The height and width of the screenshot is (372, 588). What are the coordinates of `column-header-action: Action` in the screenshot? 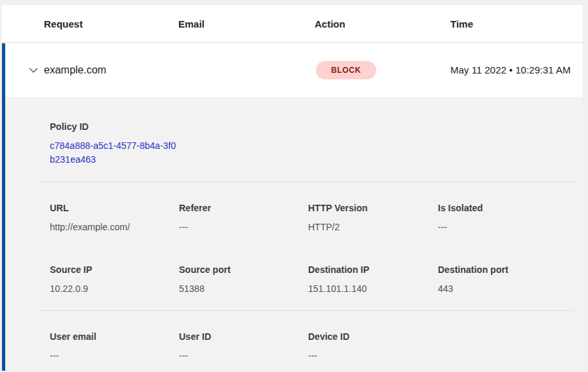 It's located at (383, 24).